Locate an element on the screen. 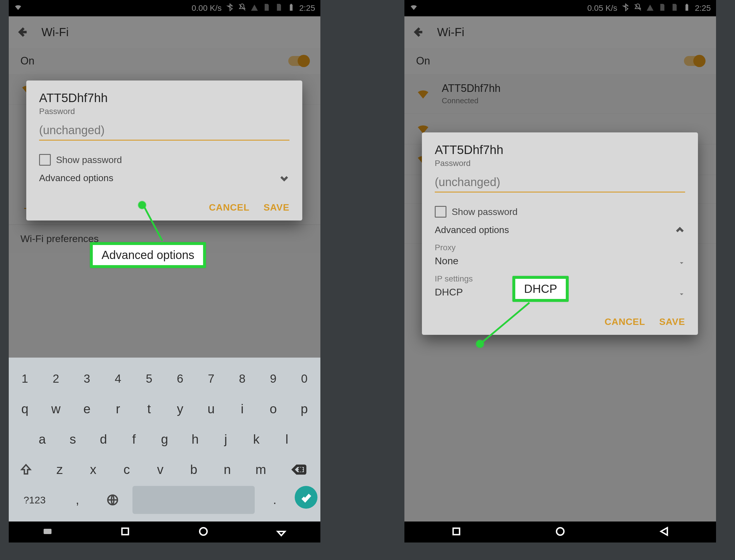 The image size is (735, 560). keyboard-indicator-icon is located at coordinates (47, 532).